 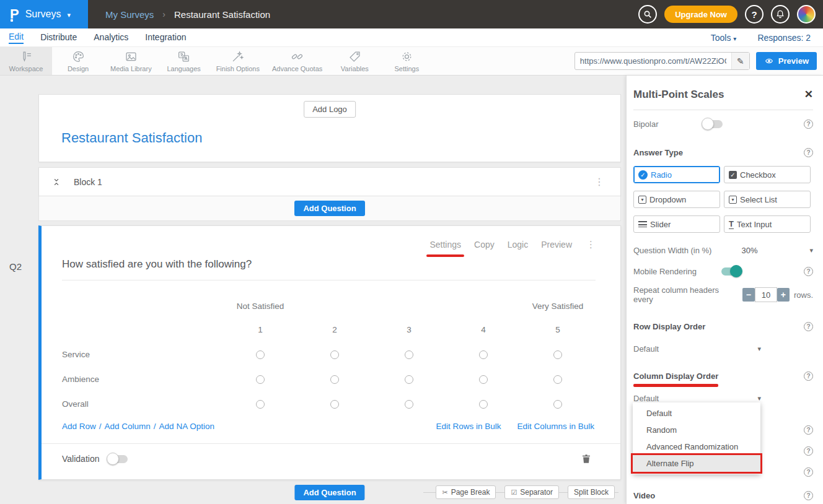 What do you see at coordinates (697, 447) in the screenshot?
I see `dropdown-option-advanced-randomization: Advanced Randomization` at bounding box center [697, 447].